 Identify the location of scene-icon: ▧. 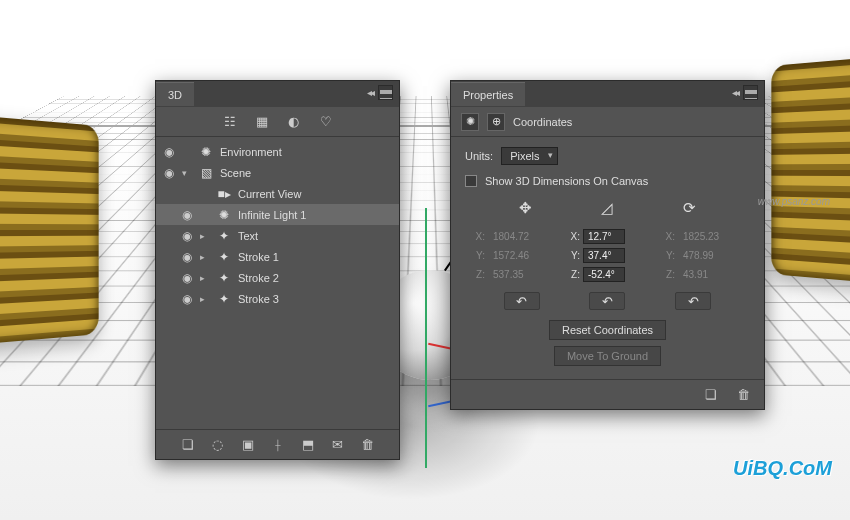
(206, 173).